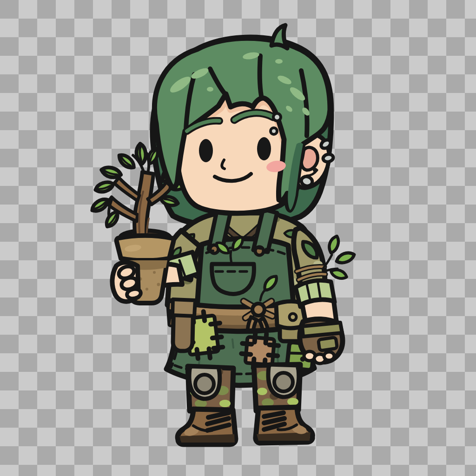 The width and height of the screenshot is (476, 476). Describe the element at coordinates (319, 357) in the screenshot. I see `glove-knuckles` at that location.